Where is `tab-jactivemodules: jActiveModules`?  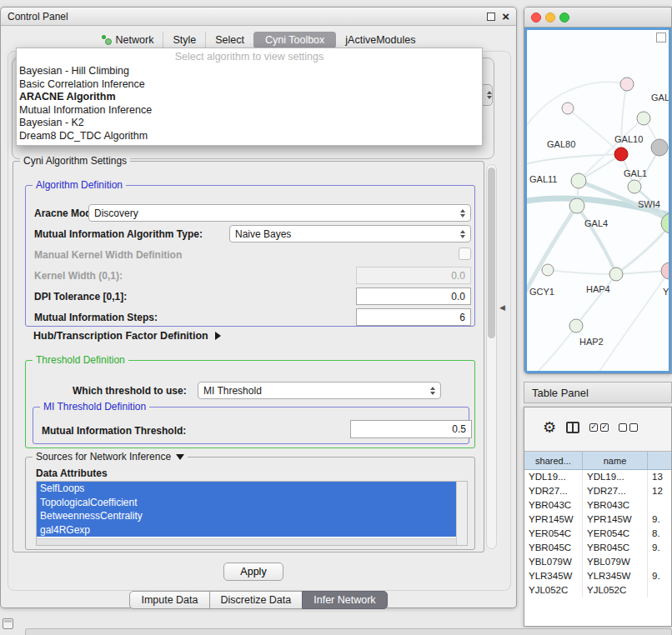 tab-jactivemodules: jActiveModules is located at coordinates (380, 40).